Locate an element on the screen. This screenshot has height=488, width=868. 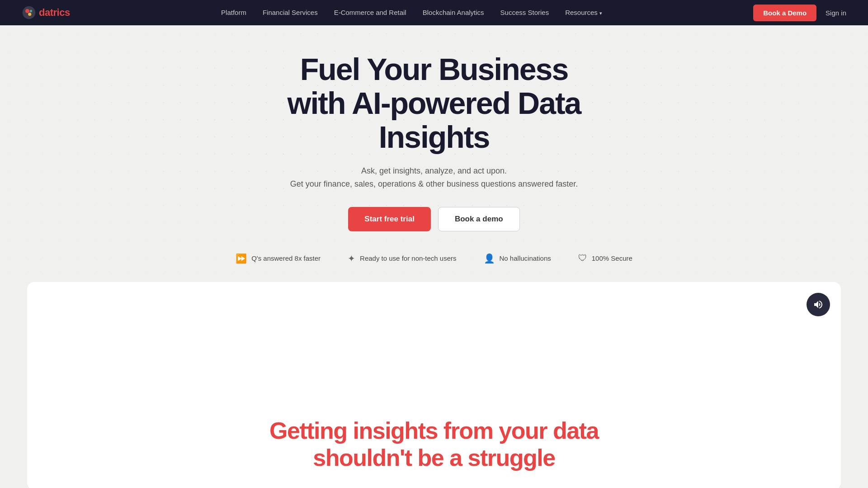
nohalluc-icon: 👤 is located at coordinates (489, 258).